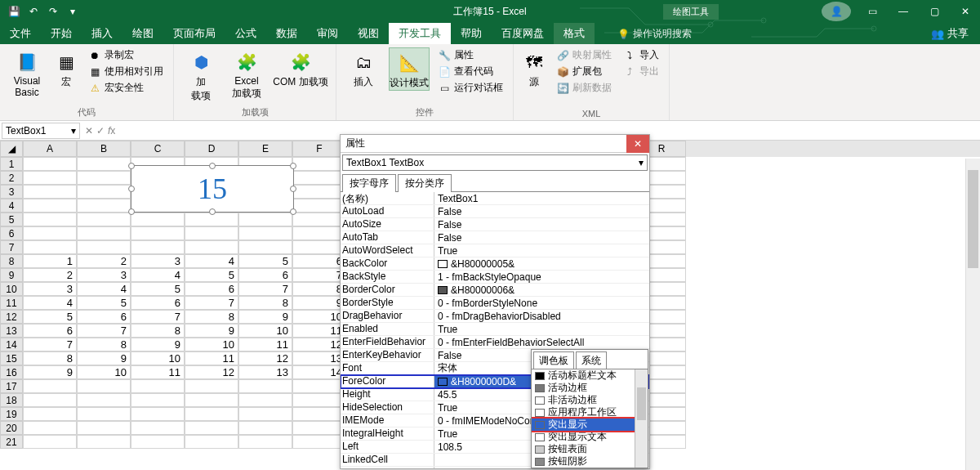  I want to click on textbox-shape: 15, so click(212, 189).